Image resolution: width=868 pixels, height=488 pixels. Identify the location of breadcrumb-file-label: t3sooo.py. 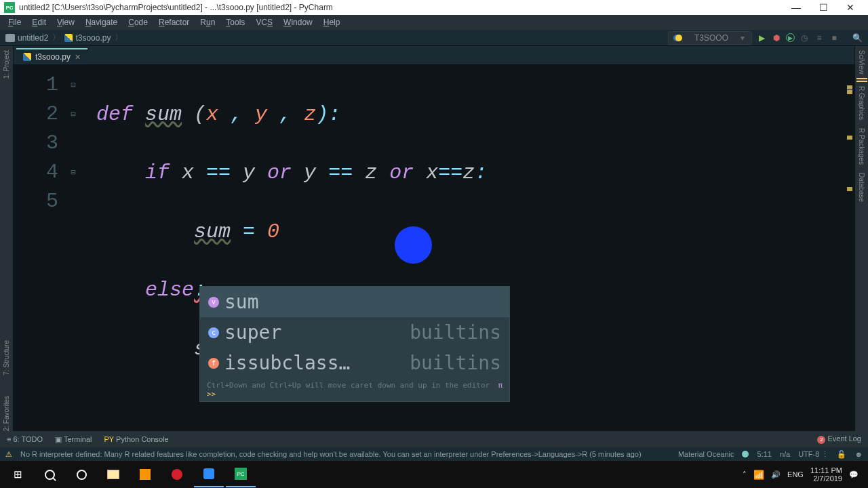
(93, 38).